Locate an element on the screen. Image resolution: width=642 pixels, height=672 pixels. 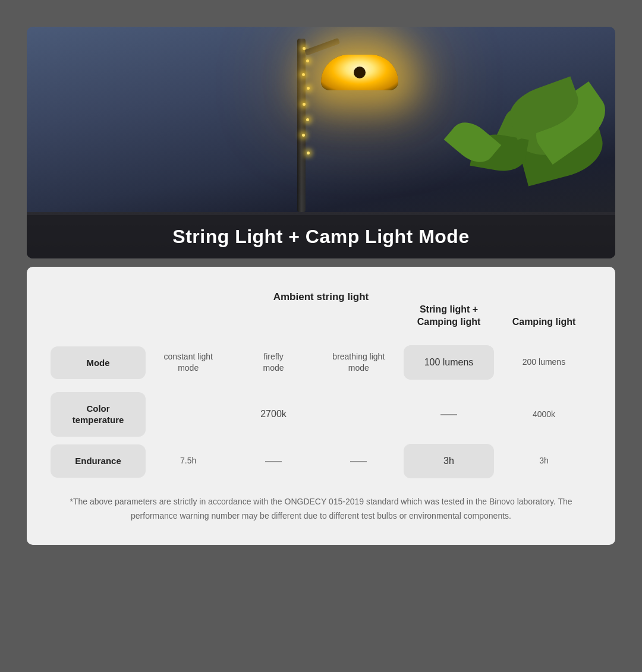
lamp-head is located at coordinates (360, 75).